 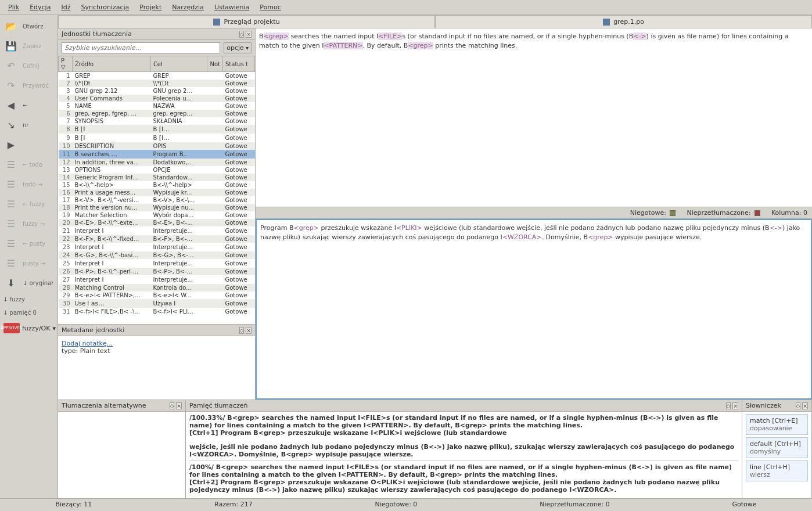 I want to click on file-icon, so click(x=606, y=22).